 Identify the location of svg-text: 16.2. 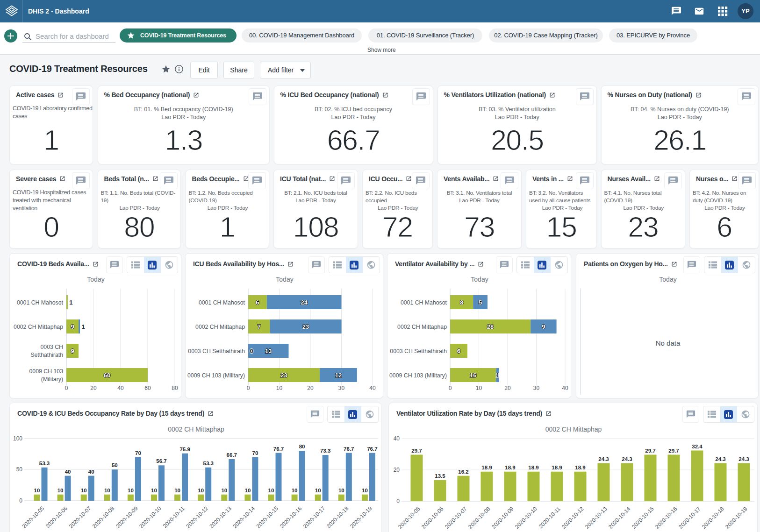
(463, 472).